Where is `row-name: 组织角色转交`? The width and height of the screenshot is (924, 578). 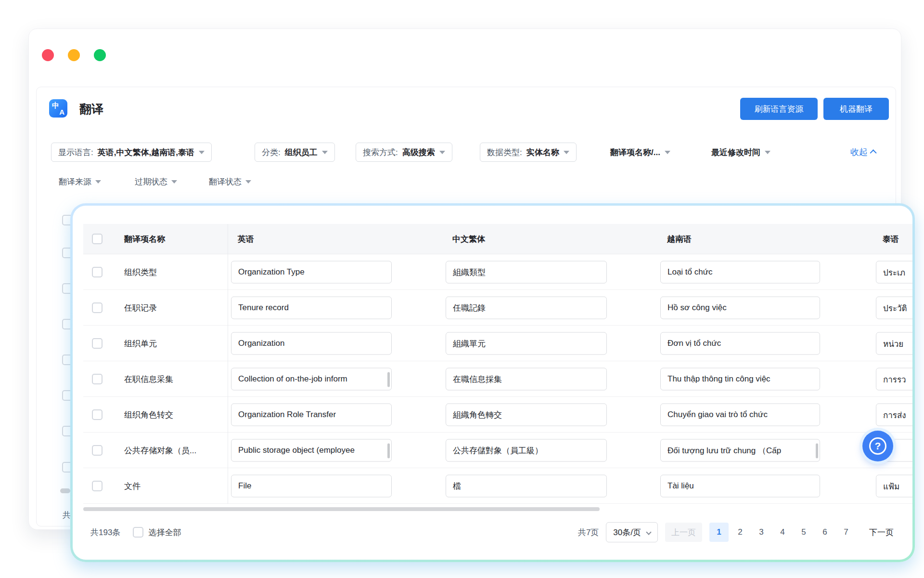
row-name: 组织角色转交 is located at coordinates (149, 414).